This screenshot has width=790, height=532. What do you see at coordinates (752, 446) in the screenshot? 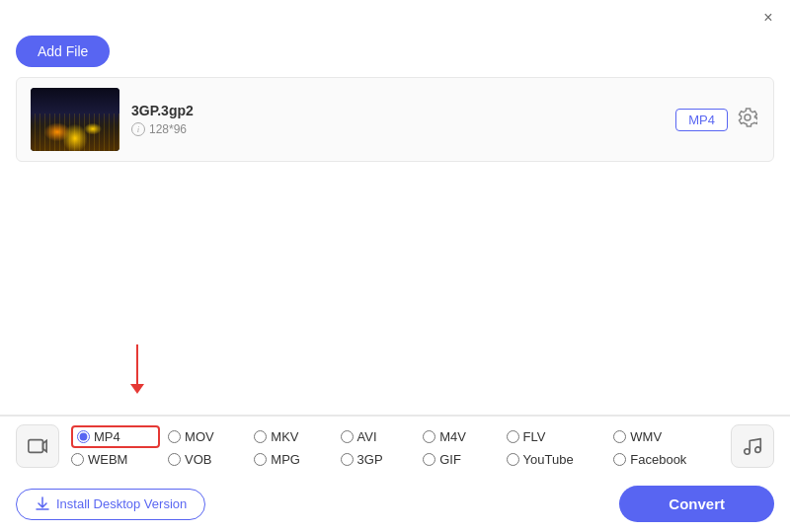
I see `music-icon` at bounding box center [752, 446].